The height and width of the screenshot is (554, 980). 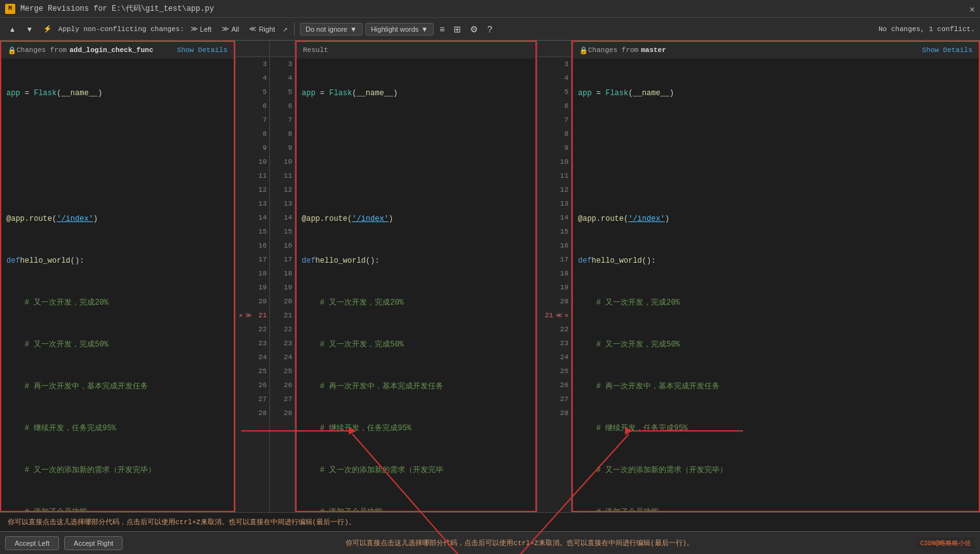 I want to click on gutter-4: 4, so click(x=253, y=78).